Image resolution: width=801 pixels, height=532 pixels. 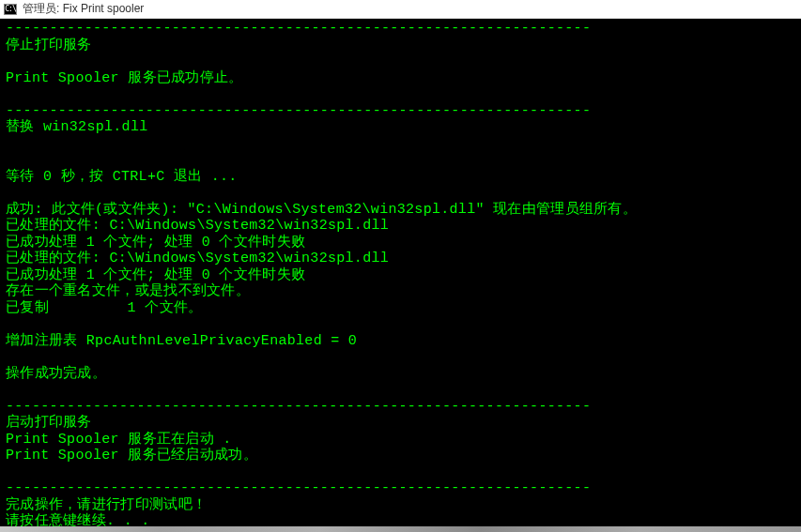 I want to click on titlebar: C:\ 管理员: Fix Print spooler, so click(x=400, y=9).